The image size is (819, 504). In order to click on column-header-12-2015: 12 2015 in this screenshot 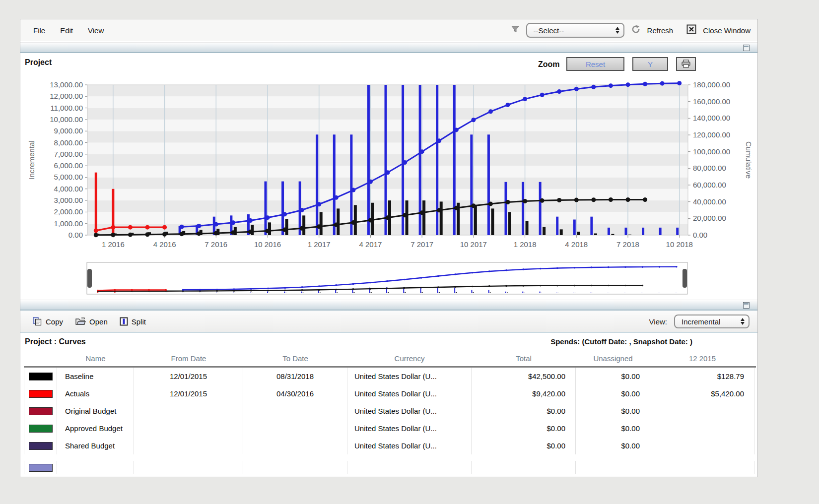, I will do `click(702, 358)`.